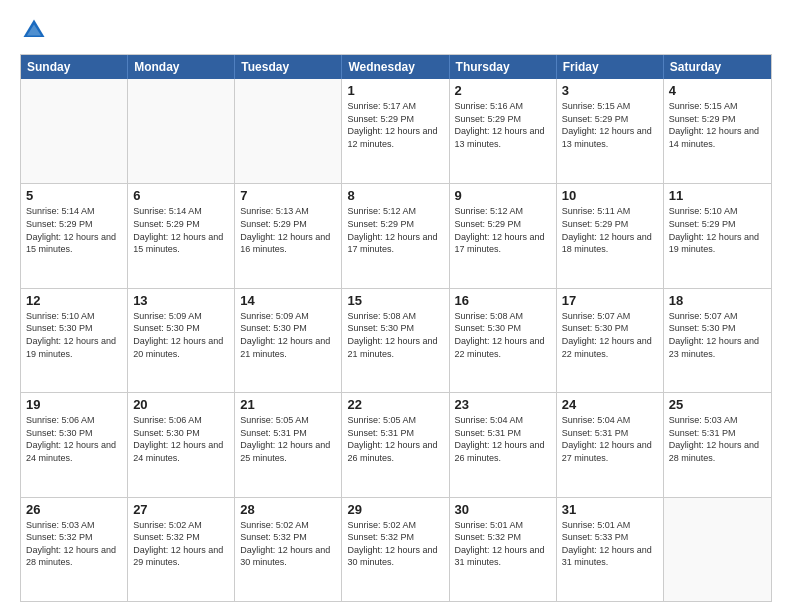 This screenshot has width=792, height=612. Describe the element at coordinates (288, 550) in the screenshot. I see `day-cell-28: 28Sunrise: 5:02 AMSunset: 5:32 PMDayligh…` at that location.